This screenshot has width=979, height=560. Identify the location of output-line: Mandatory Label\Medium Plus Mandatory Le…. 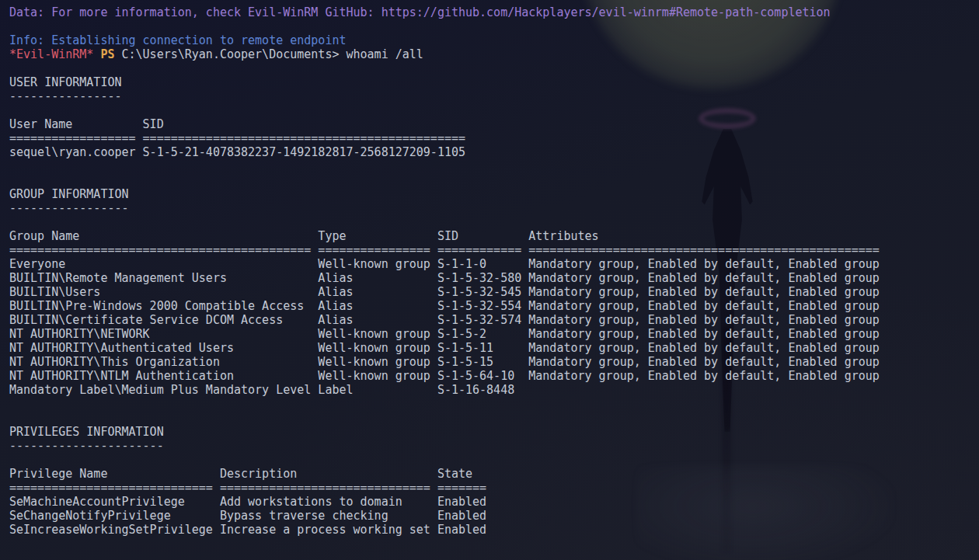
(490, 390).